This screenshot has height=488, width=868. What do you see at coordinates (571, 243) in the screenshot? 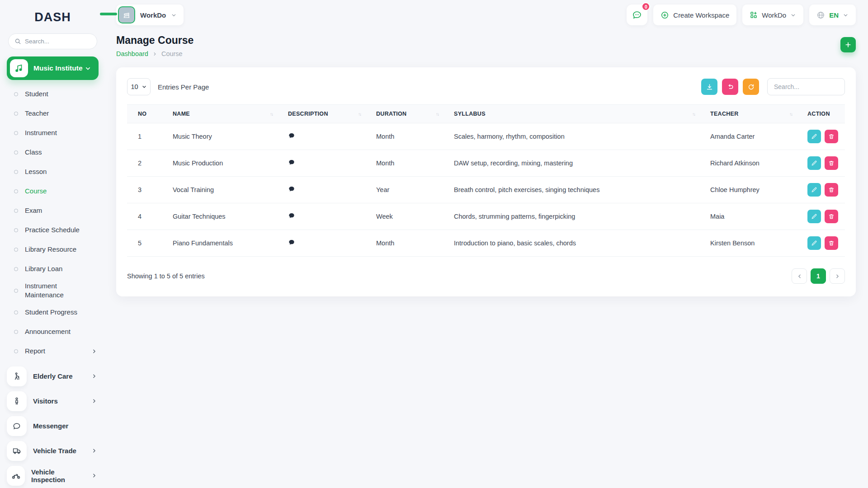
I see `cell-syllabus: Introduction to piano, basic scales, cho…` at bounding box center [571, 243].